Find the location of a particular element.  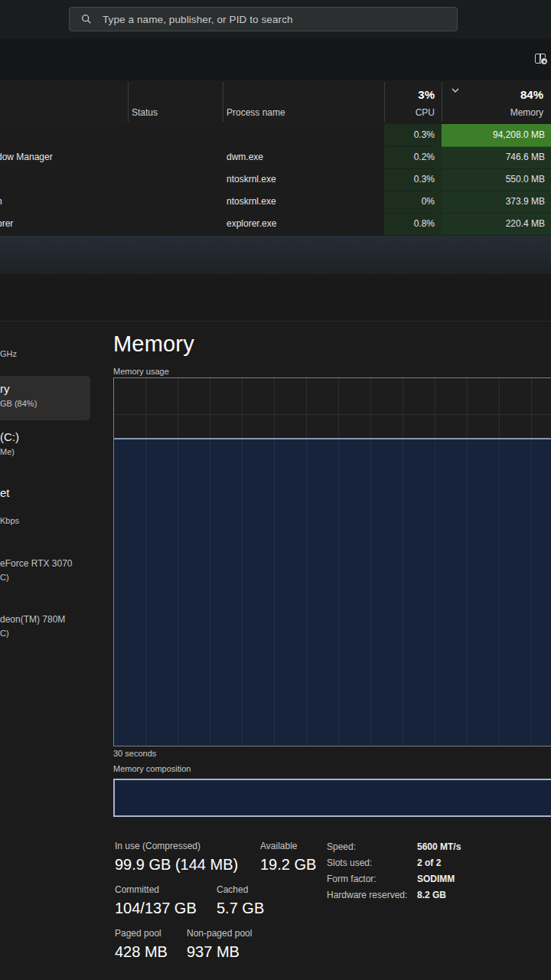

paged-pool-value: 428 MB is located at coordinates (141, 952).